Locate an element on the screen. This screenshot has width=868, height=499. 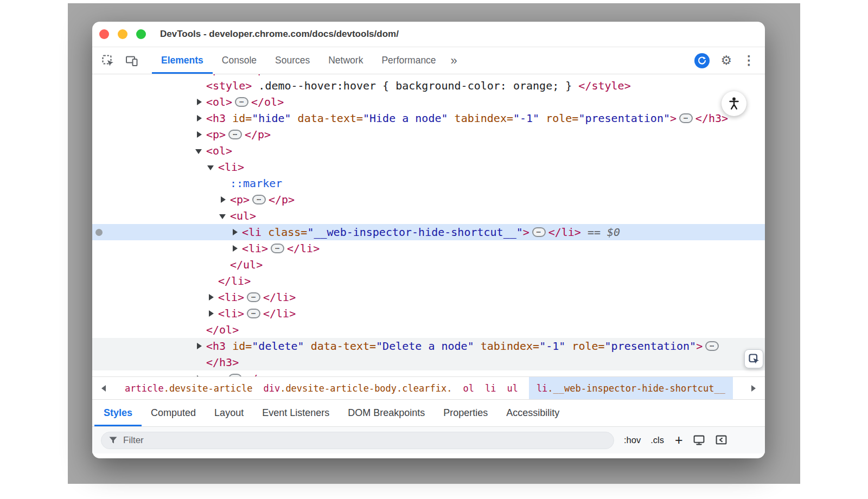
dom-tree-row: <h3 id="delete" data-text="Delete a node… is located at coordinates (429, 346).